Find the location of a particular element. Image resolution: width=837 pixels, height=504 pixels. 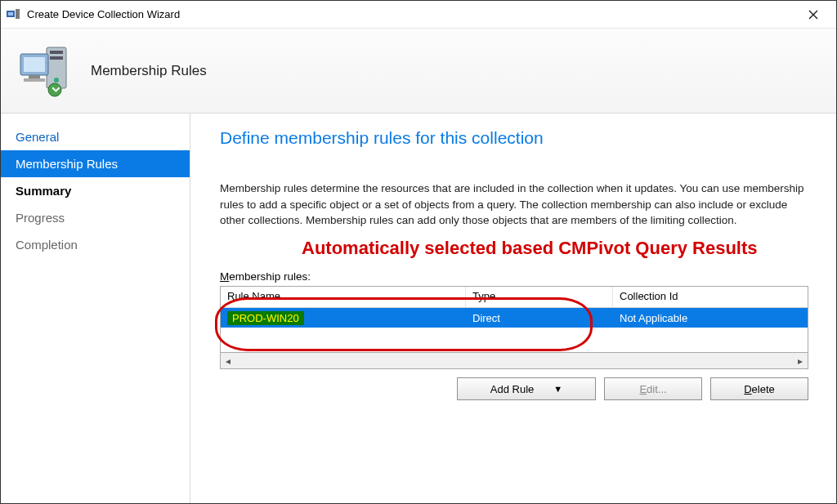

edit-label: dit... is located at coordinates (657, 389).